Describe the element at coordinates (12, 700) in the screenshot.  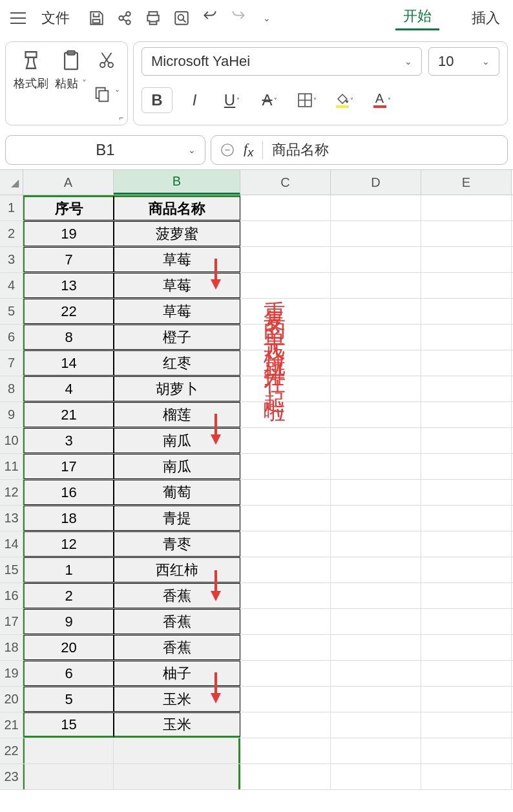
I see `row-header: 20` at that location.